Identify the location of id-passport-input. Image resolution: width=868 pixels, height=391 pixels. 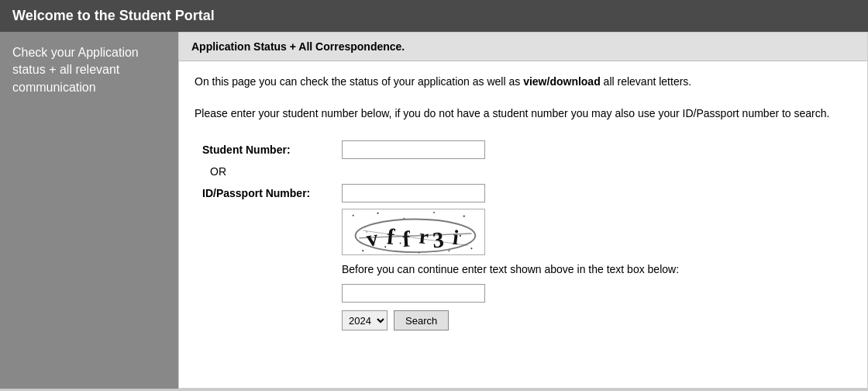
(414, 193).